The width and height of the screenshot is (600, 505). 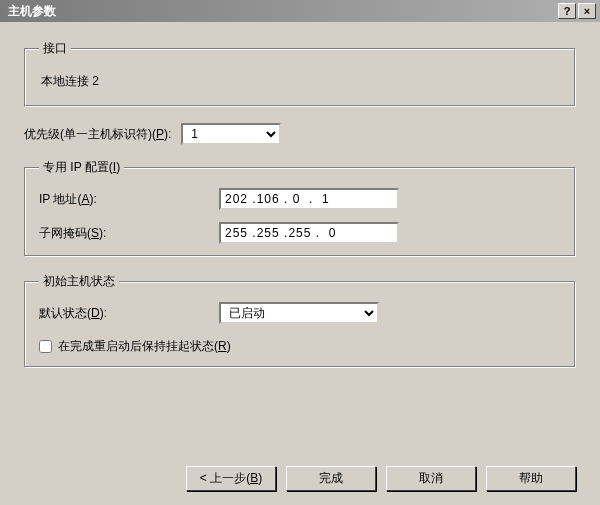 What do you see at coordinates (129, 314) in the screenshot?
I see `default-state-label: 默认状态(D):` at bounding box center [129, 314].